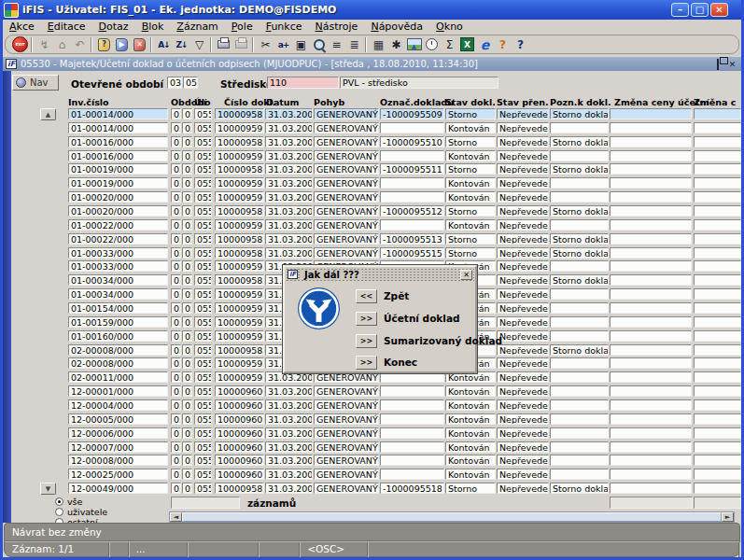  Describe the element at coordinates (396, 45) in the screenshot. I see `debug-icon: ✱` at that location.